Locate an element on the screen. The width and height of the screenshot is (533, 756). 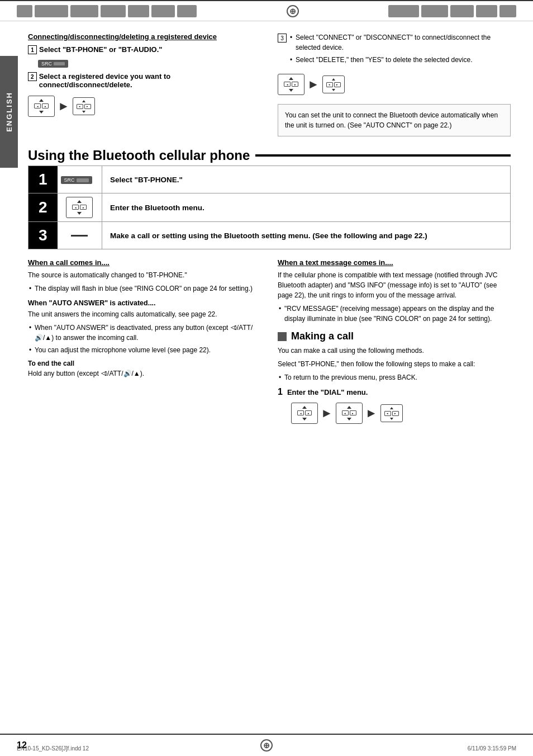
bt-step1-row: 1 SRC Select "BT-PHONE." is located at coordinates (269, 180).